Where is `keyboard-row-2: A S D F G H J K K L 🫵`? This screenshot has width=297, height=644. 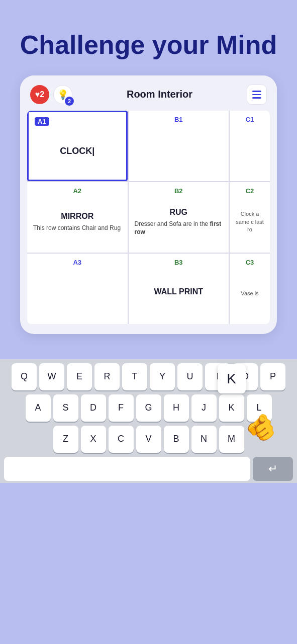
keyboard-row-2: A S D F G H J K K L 🫵 is located at coordinates (149, 408).